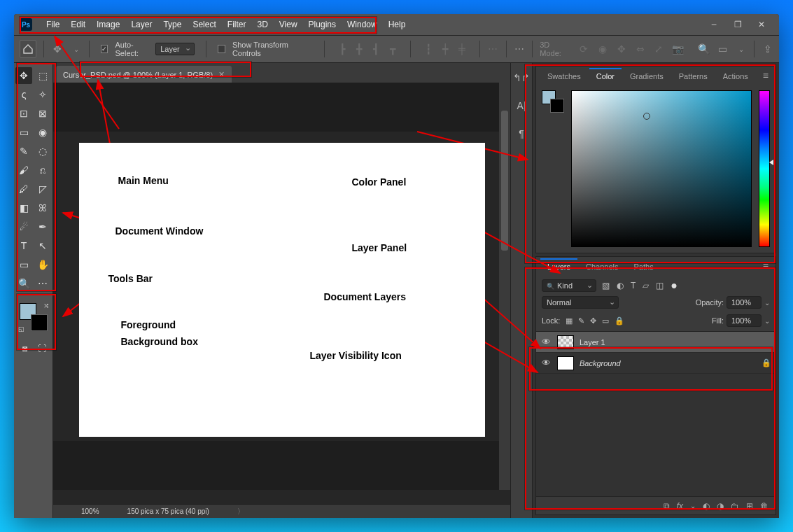 The height and width of the screenshot is (532, 793). What do you see at coordinates (221, 49) in the screenshot?
I see `show-transform-checkbox` at bounding box center [221, 49].